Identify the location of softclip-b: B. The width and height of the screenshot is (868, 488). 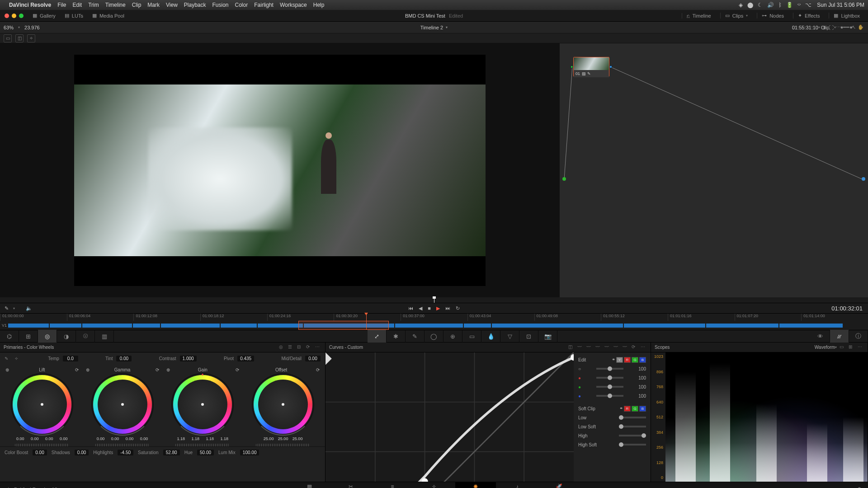
(643, 408).